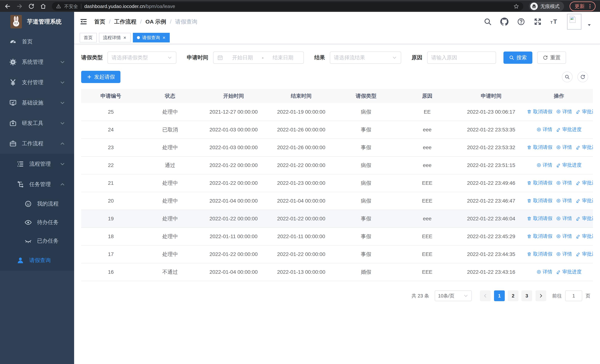 The width and height of the screenshot is (600, 364). I want to click on leave-type-value, so click(139, 58).